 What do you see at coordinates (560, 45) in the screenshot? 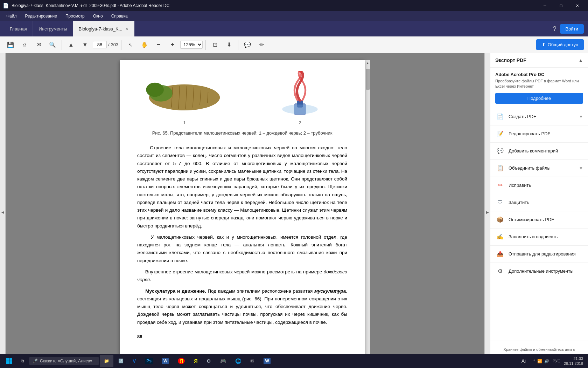
I see `share-button: ⬆ Общий доступ` at bounding box center [560, 45].